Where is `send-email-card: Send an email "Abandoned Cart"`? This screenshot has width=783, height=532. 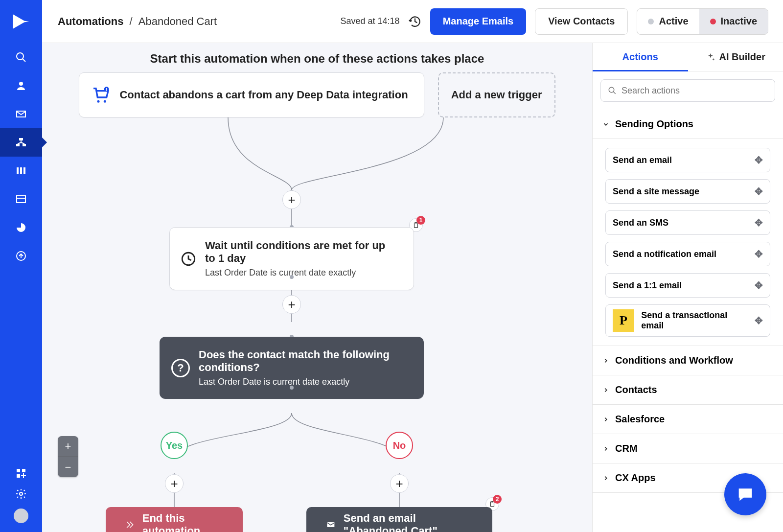
send-email-card: Send an email "Abandoned Cart" is located at coordinates (399, 520).